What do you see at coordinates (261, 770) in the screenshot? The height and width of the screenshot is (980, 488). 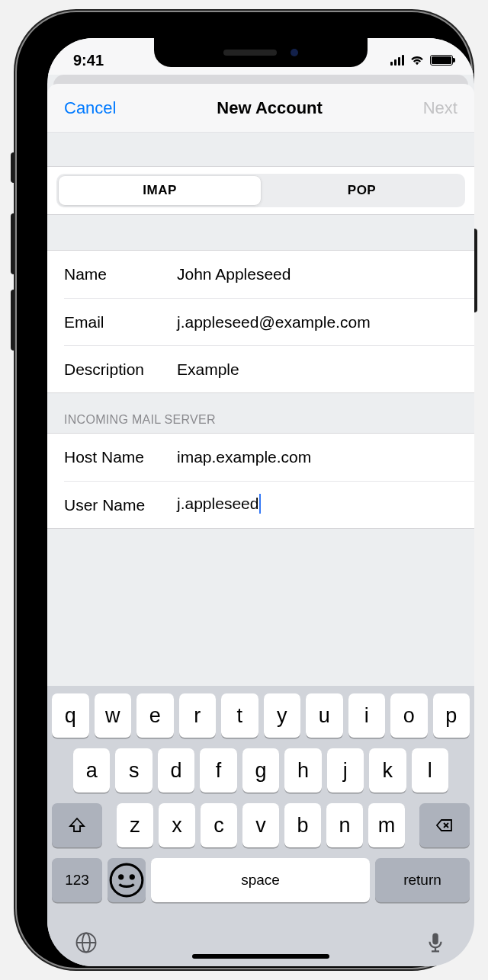 I see `key-g: g` at bounding box center [261, 770].